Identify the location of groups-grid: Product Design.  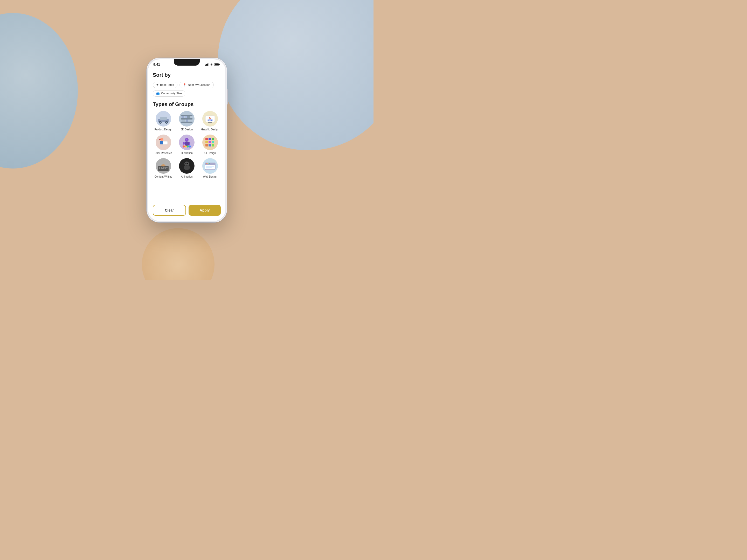
(187, 144).